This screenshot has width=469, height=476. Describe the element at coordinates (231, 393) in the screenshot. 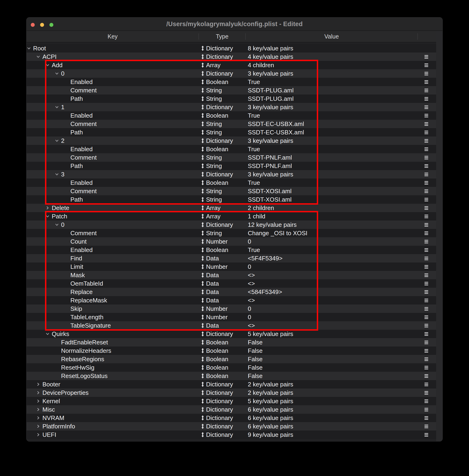

I see `table-row: DevicePropertiesDictionary2 key/value pa…` at that location.